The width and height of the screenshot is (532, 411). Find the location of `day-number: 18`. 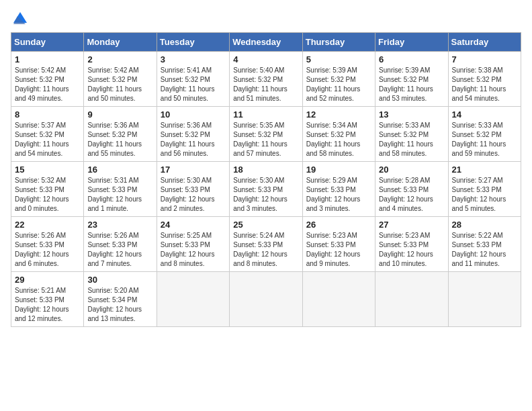

day-number: 18 is located at coordinates (266, 169).